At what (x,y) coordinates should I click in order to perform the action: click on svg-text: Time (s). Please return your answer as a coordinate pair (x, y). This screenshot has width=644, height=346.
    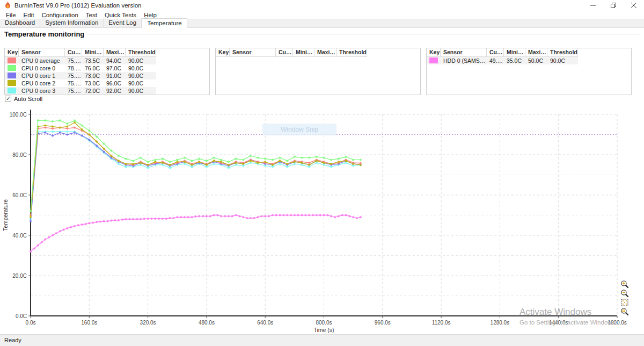
    Looking at the image, I should click on (324, 330).